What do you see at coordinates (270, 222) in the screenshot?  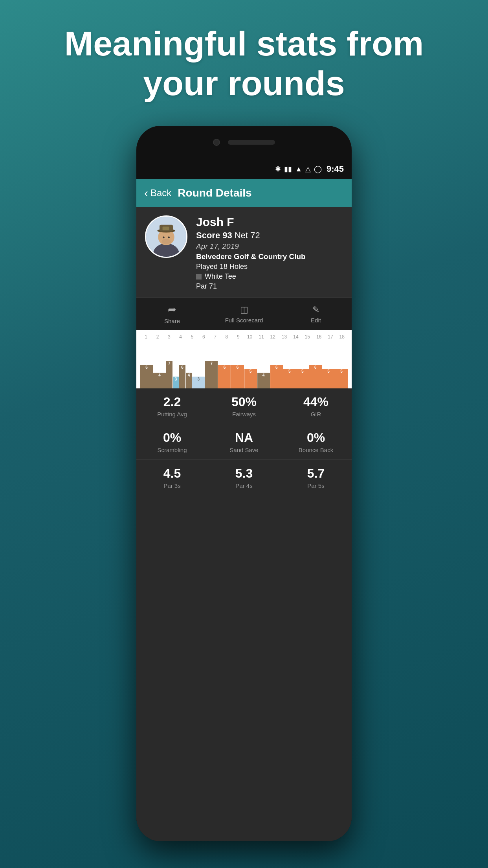 I see `player-name: Josh F` at bounding box center [270, 222].